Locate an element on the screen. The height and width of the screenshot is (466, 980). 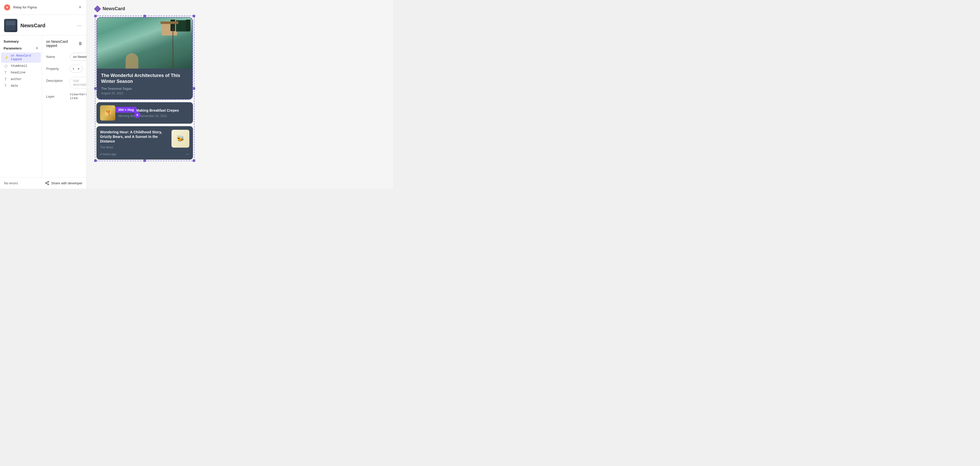
text-icon-date: T is located at coordinates (7, 86).